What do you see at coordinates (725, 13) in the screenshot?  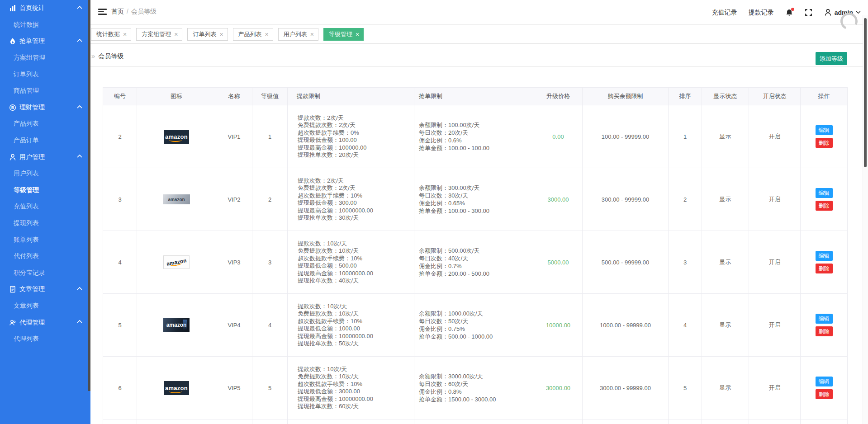 I see `recharge-record-link: 充值记录` at bounding box center [725, 13].